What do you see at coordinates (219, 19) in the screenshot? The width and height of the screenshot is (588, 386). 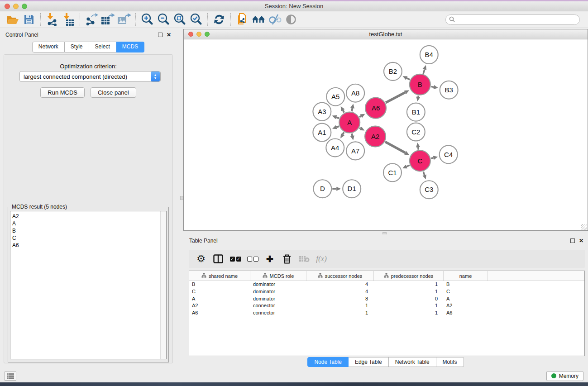 I see `apply-layout-button` at bounding box center [219, 19].